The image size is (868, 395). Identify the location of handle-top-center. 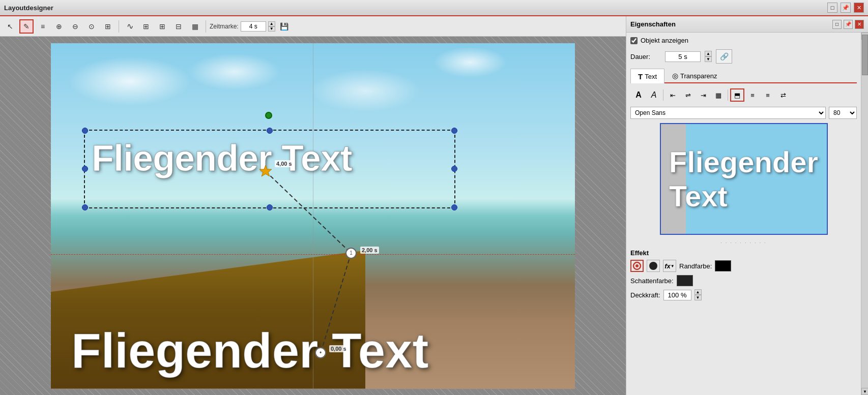
(270, 131).